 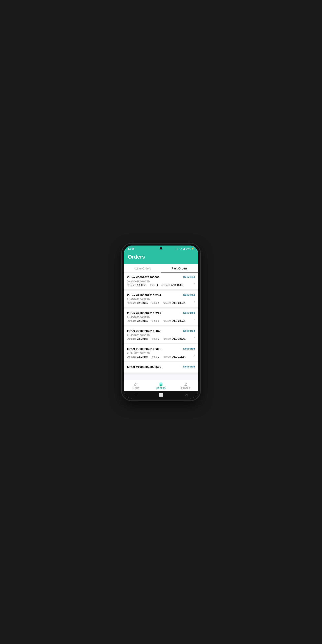 What do you see at coordinates (161, 322) in the screenshot?
I see `phone-screen: 12:06 30% ⚡` at bounding box center [161, 322].